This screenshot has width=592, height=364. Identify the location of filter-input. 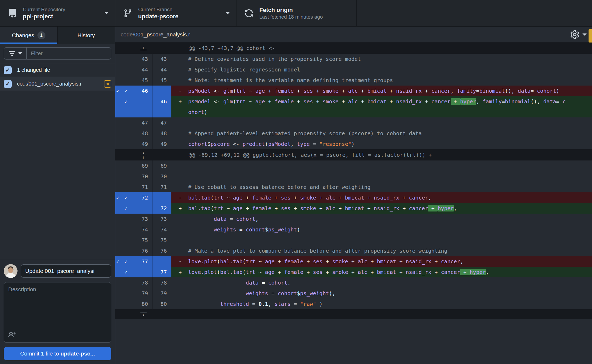
(69, 53).